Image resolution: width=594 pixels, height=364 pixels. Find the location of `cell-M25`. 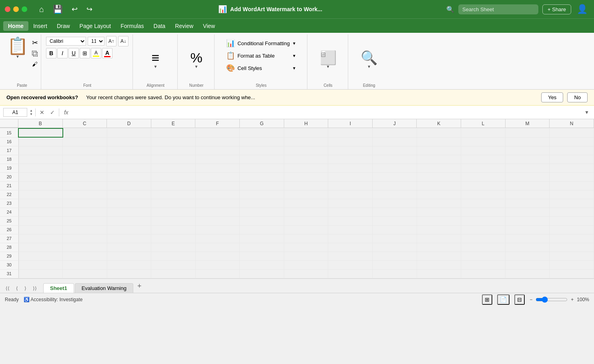

cell-M25 is located at coordinates (528, 221).